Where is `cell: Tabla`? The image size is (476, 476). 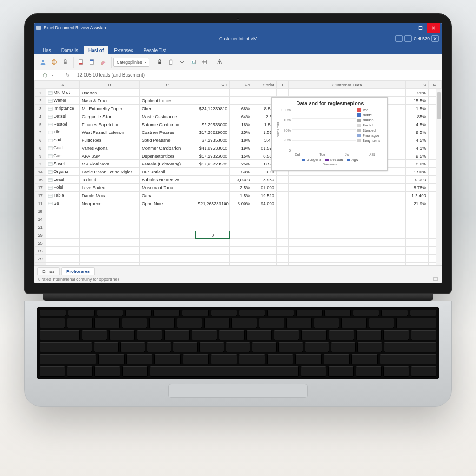 cell: Tabla is located at coordinates (63, 195).